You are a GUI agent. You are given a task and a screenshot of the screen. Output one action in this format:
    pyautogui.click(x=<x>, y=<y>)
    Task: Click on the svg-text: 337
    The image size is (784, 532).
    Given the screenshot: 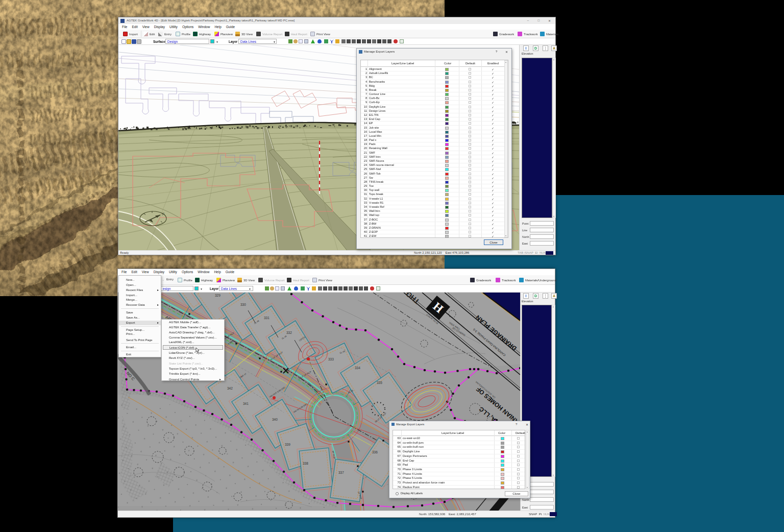 What is the action you would take?
    pyautogui.click(x=341, y=473)
    